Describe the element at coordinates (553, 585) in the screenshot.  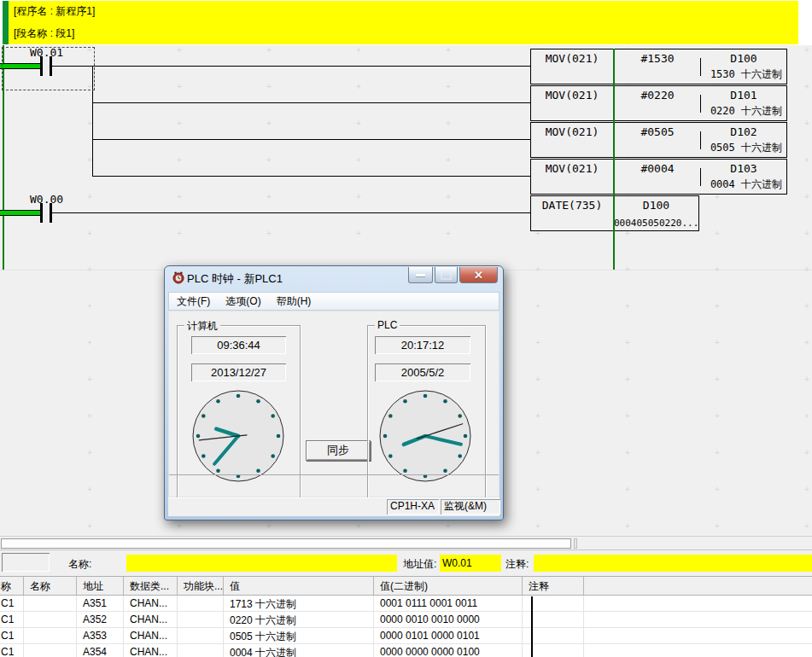
I see `column-header: 注释` at that location.